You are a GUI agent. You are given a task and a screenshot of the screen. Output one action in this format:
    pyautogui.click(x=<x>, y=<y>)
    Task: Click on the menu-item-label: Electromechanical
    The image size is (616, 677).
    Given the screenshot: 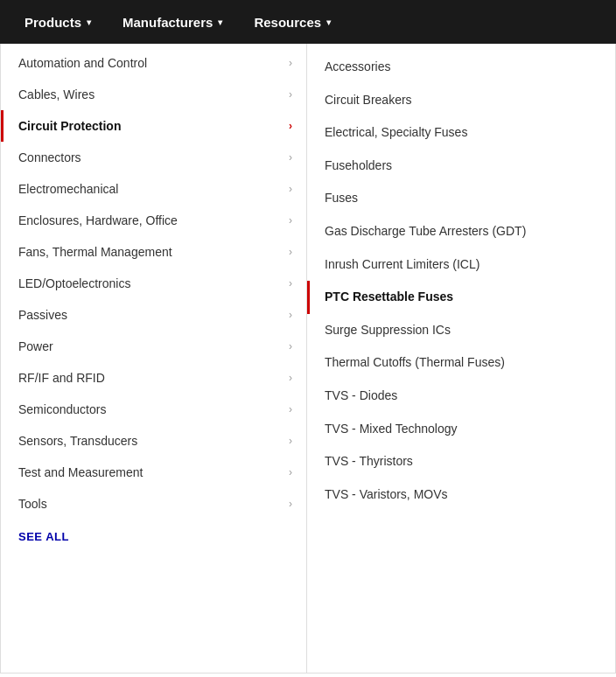 What is the action you would take?
    pyautogui.click(x=68, y=189)
    